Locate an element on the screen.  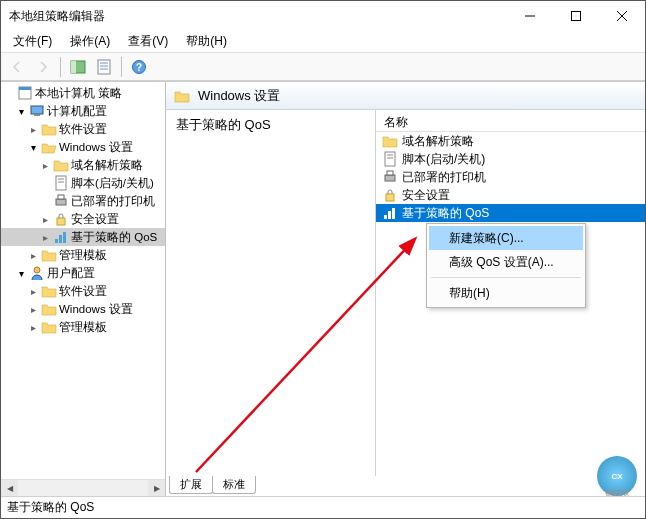
list-item: 域名解析策略 is located at coordinates (510, 141).